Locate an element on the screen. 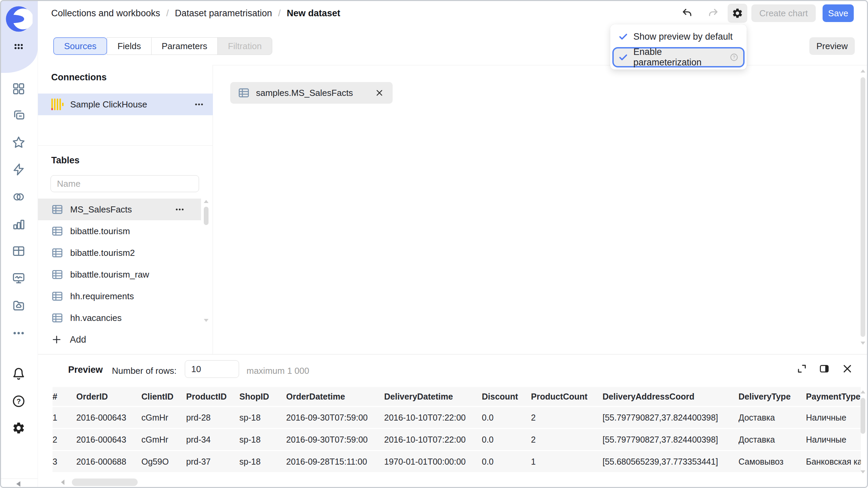  breadcrumb-workbook: Dataset parametrisation is located at coordinates (224, 14).